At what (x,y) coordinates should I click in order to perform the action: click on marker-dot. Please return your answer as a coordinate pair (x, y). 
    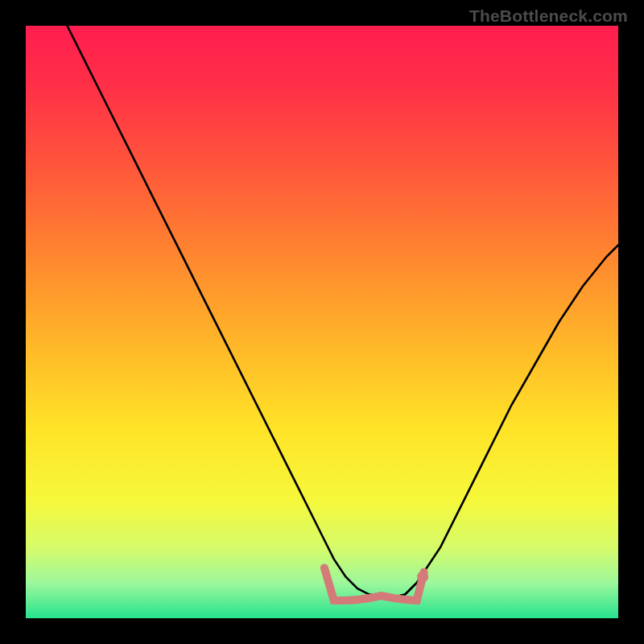
    Looking at the image, I should click on (423, 577).